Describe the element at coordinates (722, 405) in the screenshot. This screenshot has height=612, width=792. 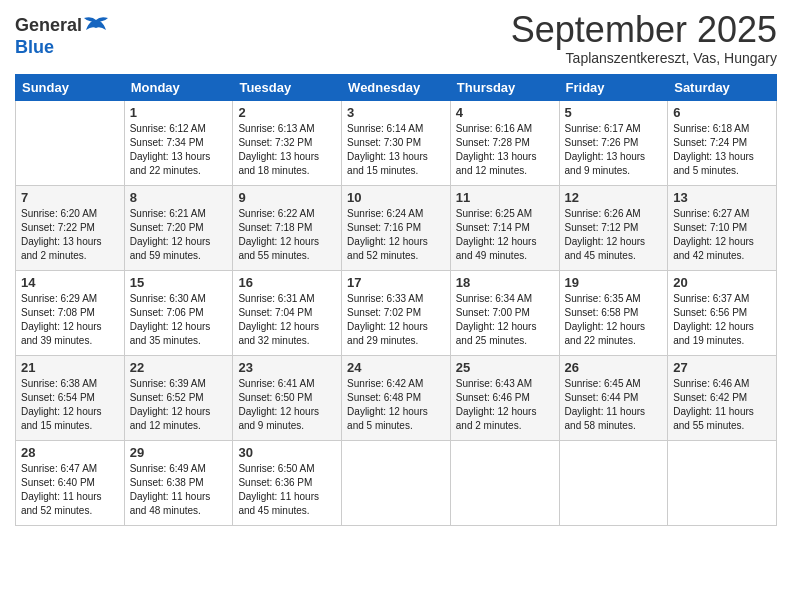
I see `day-info: Sunrise: 6:46 AM Sunset: 6:42 PM Dayligh…` at that location.